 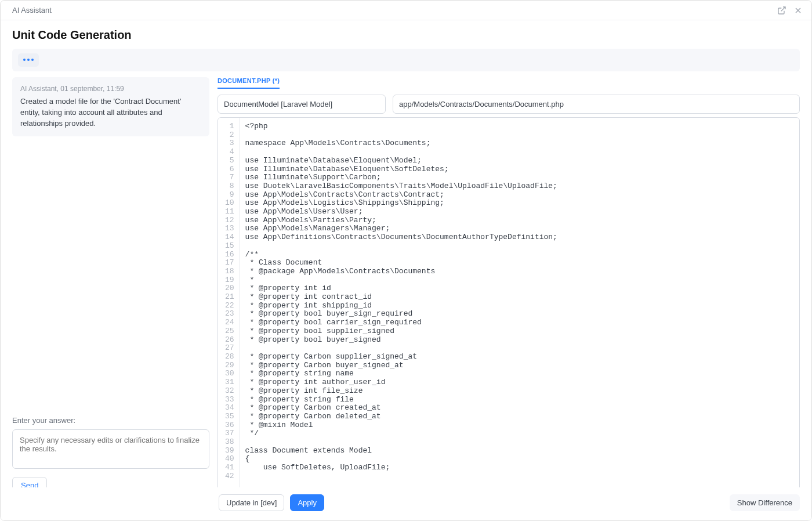 What do you see at coordinates (509, 83) in the screenshot?
I see `file-tabs: DOCUMENT.PHP (*)` at bounding box center [509, 83].